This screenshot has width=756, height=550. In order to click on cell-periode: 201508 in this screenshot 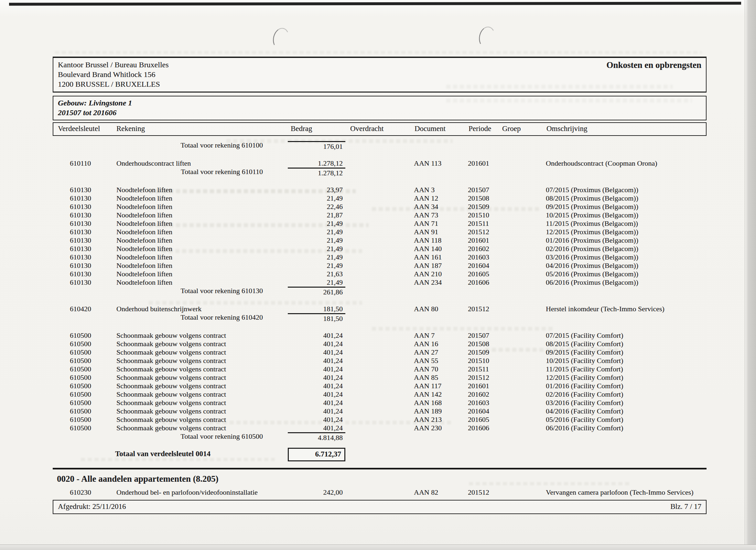, I will do `click(485, 344)`.